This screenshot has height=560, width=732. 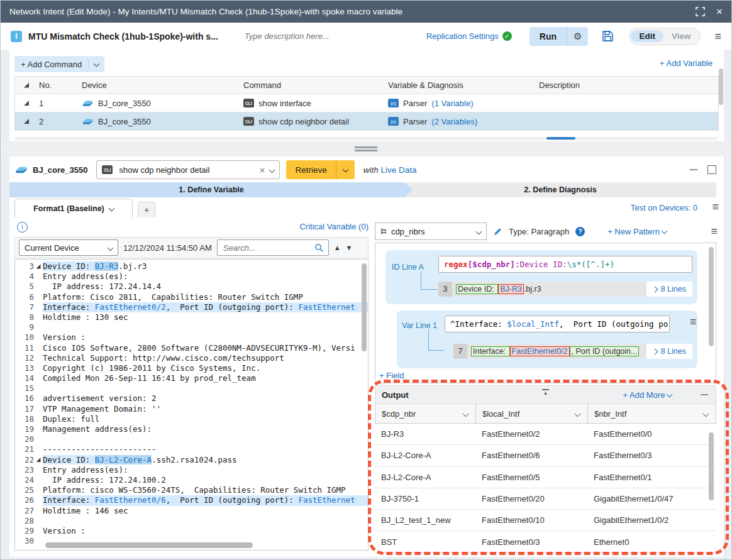 I want to click on window-scrollbar-track, so click(x=728, y=357).